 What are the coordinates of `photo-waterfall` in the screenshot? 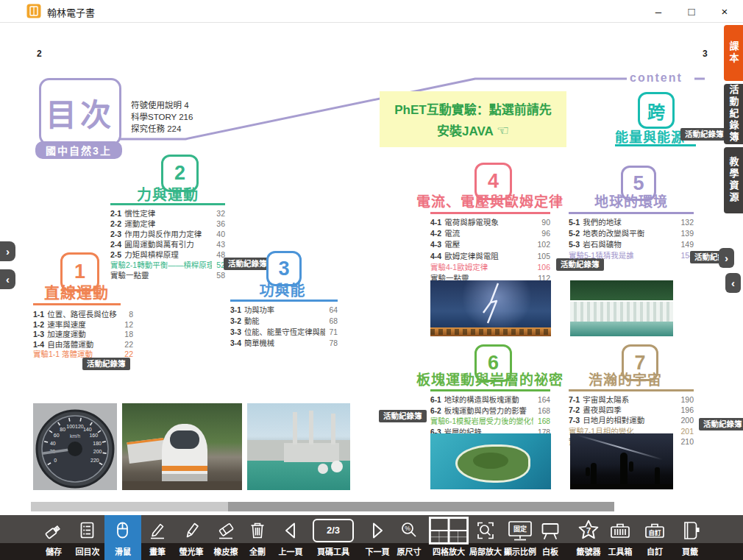 It's located at (622, 308).